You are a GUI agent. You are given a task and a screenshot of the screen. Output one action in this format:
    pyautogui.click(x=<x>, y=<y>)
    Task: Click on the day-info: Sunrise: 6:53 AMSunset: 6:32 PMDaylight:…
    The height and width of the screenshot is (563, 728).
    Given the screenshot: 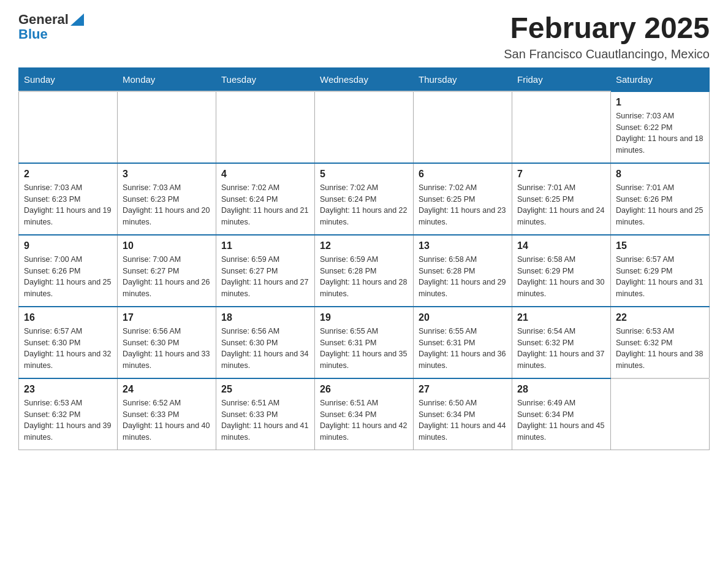 What is the action you would take?
    pyautogui.click(x=660, y=348)
    